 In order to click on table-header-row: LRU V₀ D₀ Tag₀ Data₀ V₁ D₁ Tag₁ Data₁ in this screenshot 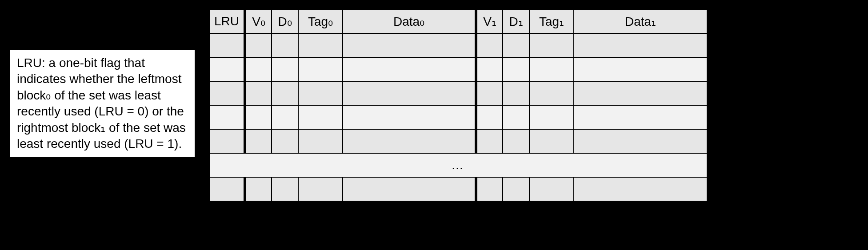, I will do `click(458, 21)`.